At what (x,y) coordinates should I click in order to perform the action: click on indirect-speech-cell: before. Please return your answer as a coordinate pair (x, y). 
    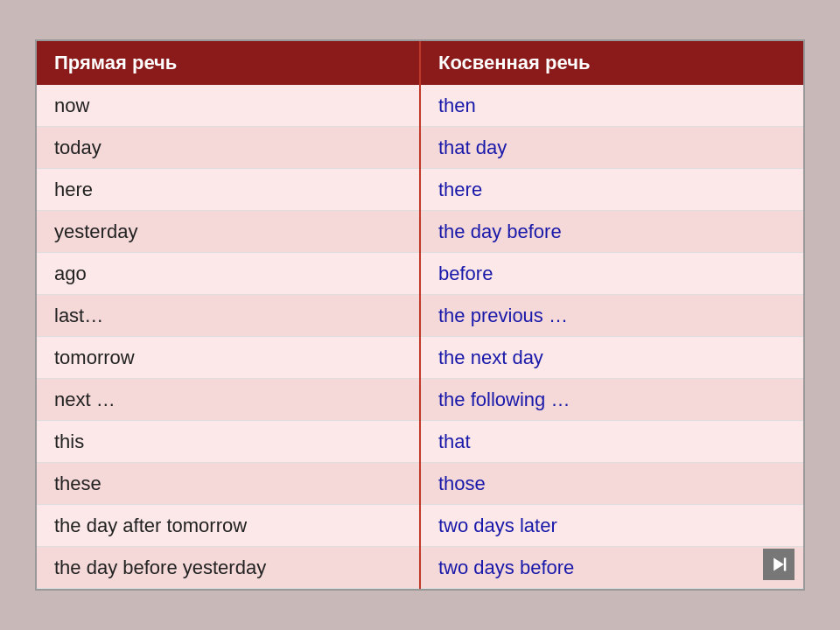
    Looking at the image, I should click on (612, 274).